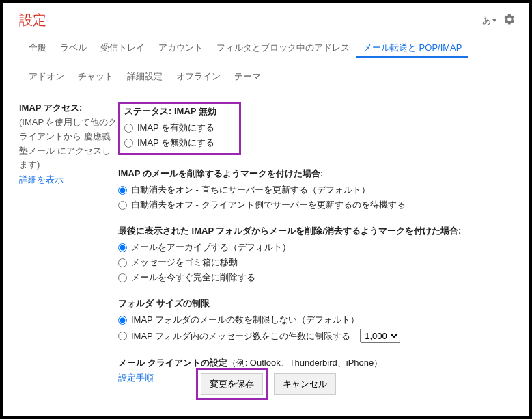 The width and height of the screenshot is (532, 419). Describe the element at coordinates (145, 77) in the screenshot. I see `tab-advanced: 詳細設定` at that location.